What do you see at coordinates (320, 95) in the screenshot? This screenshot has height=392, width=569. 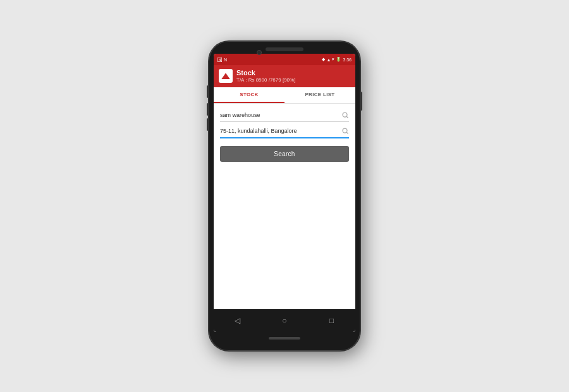 I see `tab-price-list: PRICE LIST` at bounding box center [320, 95].